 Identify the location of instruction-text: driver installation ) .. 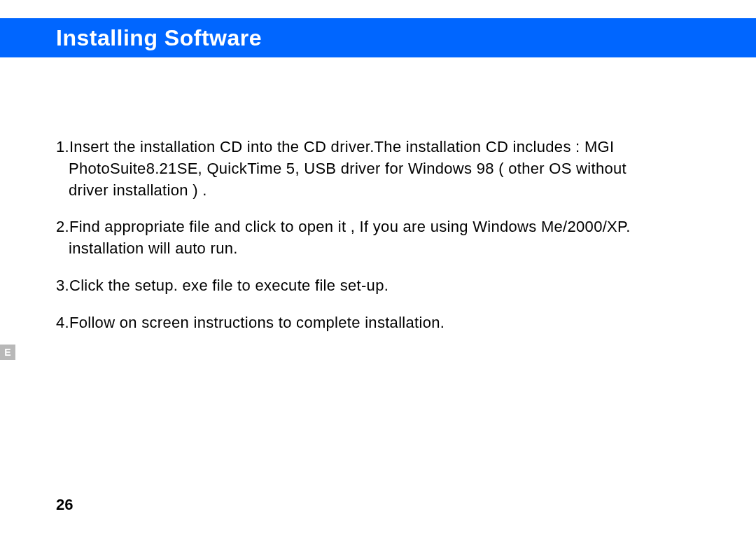
(385, 190).